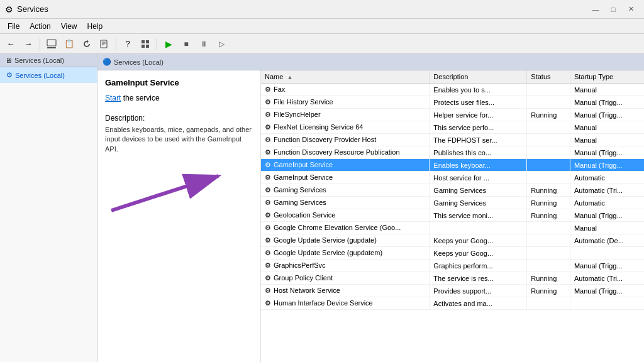 The width and height of the screenshot is (644, 362). I want to click on service-description-cell: The FDPHOST ser..., so click(478, 140).